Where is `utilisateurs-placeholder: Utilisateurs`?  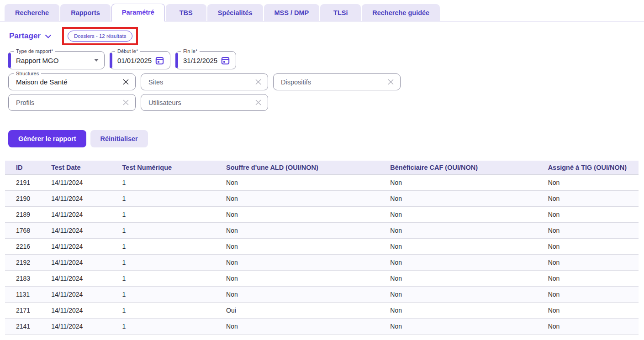 utilisateurs-placeholder: Utilisateurs is located at coordinates (165, 103).